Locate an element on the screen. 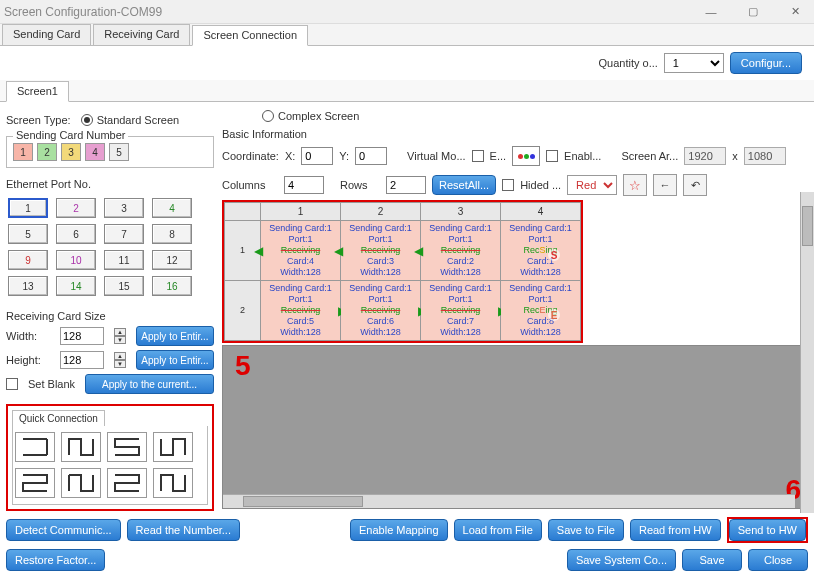  undo-button: ↶ is located at coordinates (695, 185).